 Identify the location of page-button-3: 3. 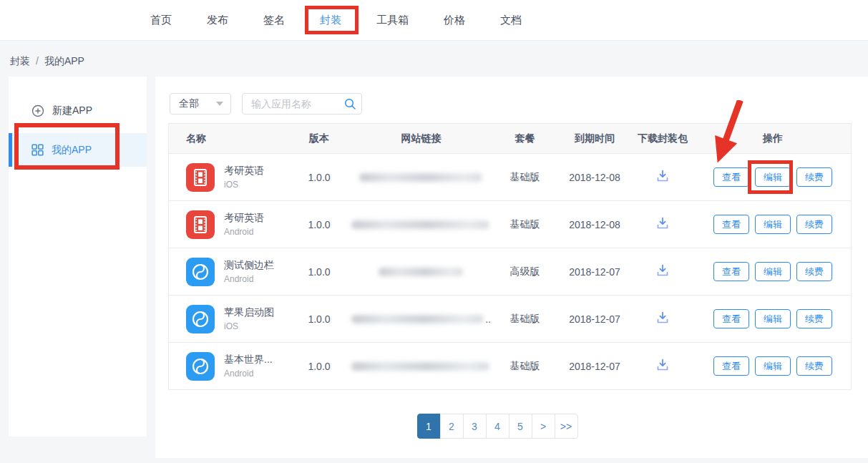
(475, 427).